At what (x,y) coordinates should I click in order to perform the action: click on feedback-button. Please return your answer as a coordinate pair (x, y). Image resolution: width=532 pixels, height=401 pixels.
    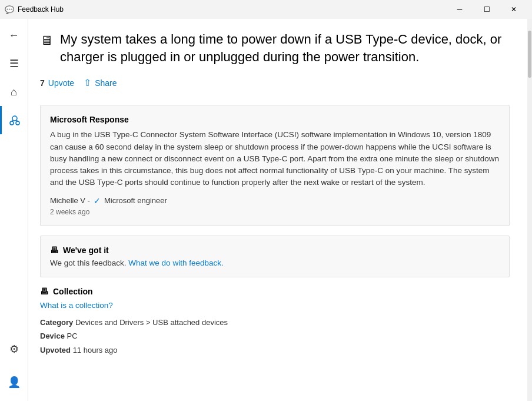
    Looking at the image, I should click on (14, 120).